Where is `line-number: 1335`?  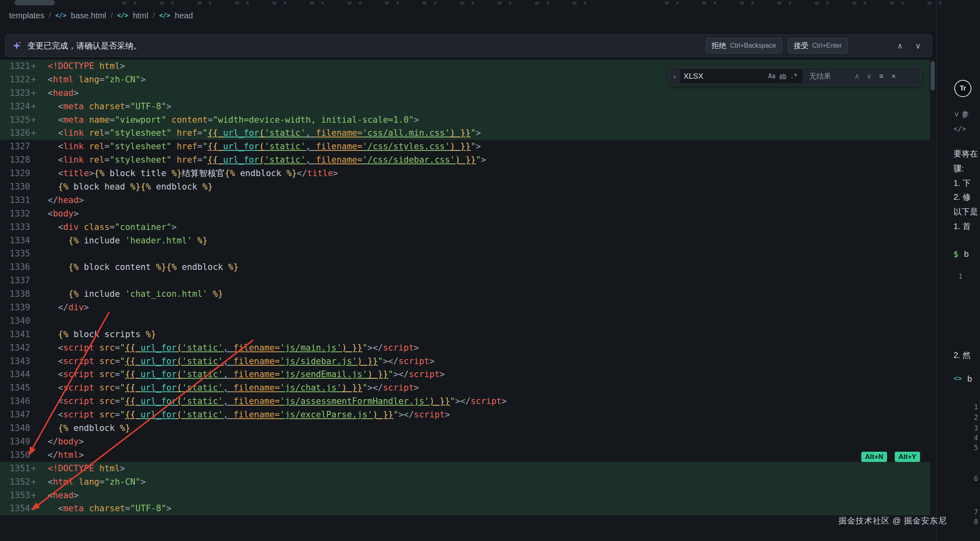 line-number: 1335 is located at coordinates (24, 254).